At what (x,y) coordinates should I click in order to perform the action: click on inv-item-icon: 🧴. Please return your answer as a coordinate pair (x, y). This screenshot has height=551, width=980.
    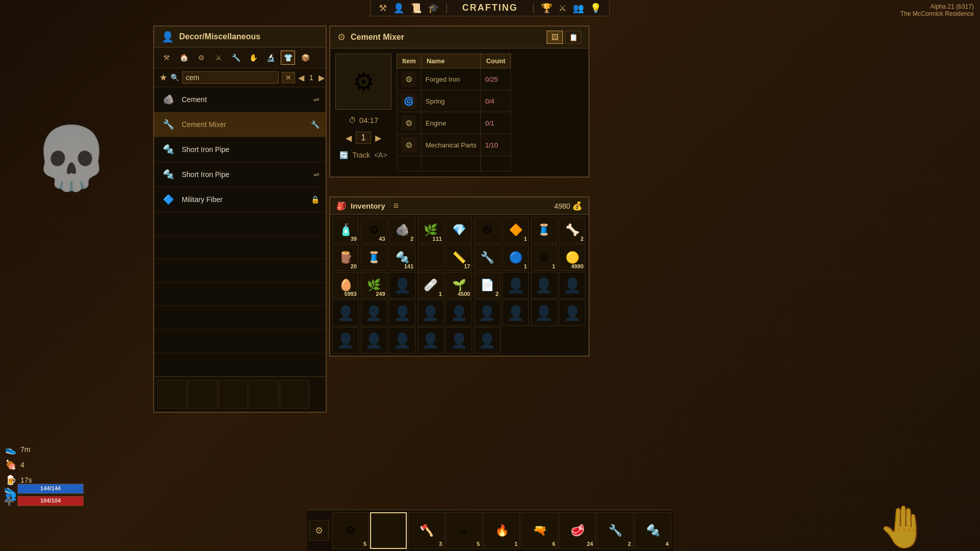
    Looking at the image, I should click on (346, 230).